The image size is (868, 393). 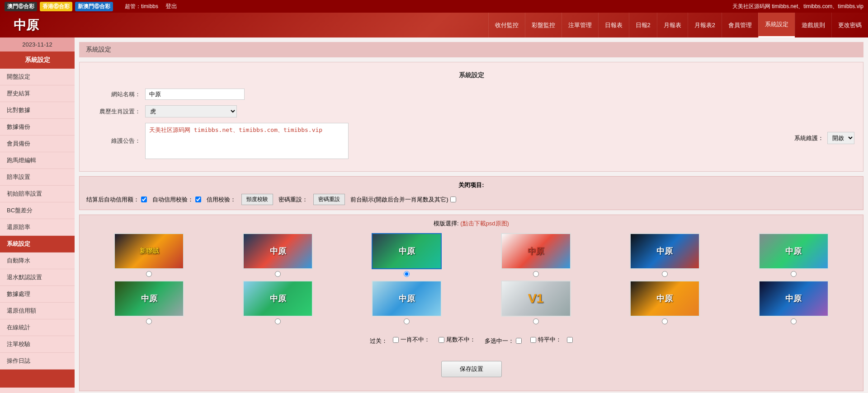 What do you see at coordinates (407, 251) in the screenshot?
I see `template-thumb-3: 中原` at bounding box center [407, 251].